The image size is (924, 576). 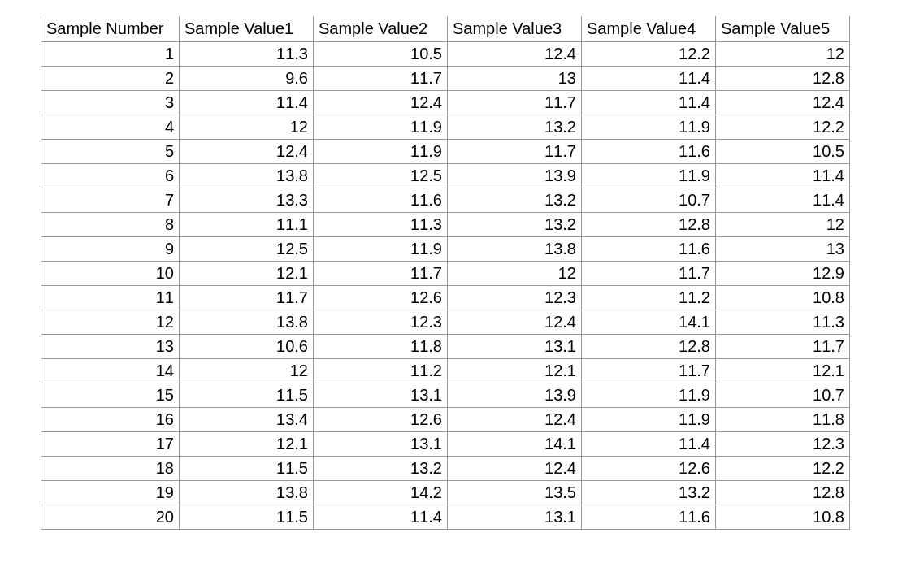 What do you see at coordinates (247, 201) in the screenshot?
I see `cell-v1: 13.3` at bounding box center [247, 201].